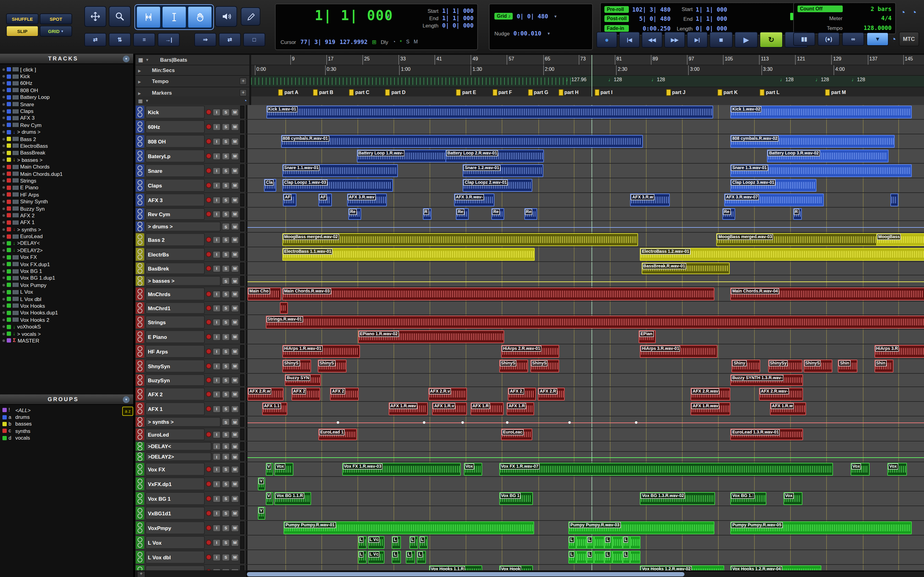 The height and width of the screenshot is (577, 924). I want to click on audio-clip: 808 cymbals.R.wav-01, so click(462, 141).